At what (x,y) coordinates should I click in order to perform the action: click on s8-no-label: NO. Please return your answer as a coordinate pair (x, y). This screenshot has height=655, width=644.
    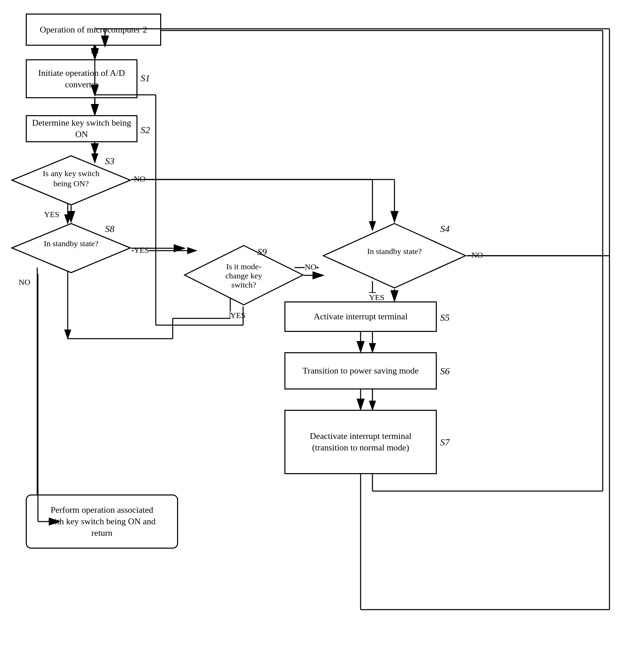
    Looking at the image, I should click on (24, 282).